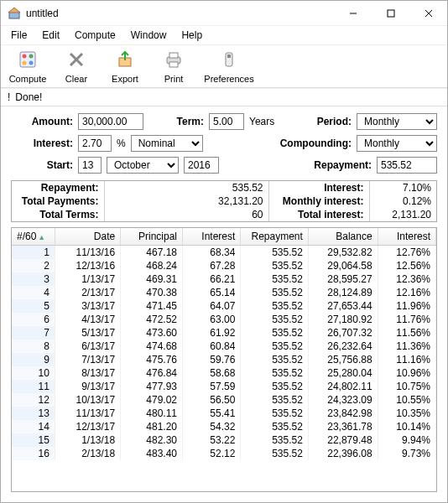  What do you see at coordinates (224, 427) in the screenshot?
I see `table-row: 1412/13/17481.2054.32535.5223,361.7810.1…` at bounding box center [224, 427].